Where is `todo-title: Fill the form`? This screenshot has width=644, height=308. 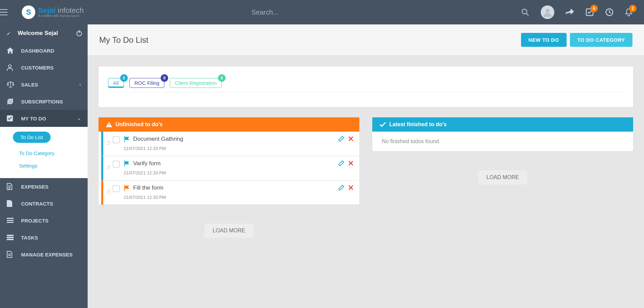 todo-title: Fill the form is located at coordinates (236, 188).